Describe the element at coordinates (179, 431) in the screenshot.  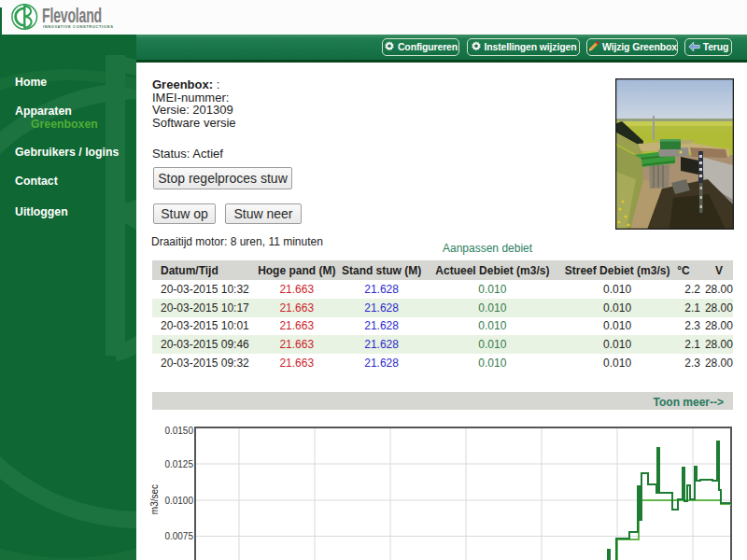
I see `svg-text: 0.0150` at that location.